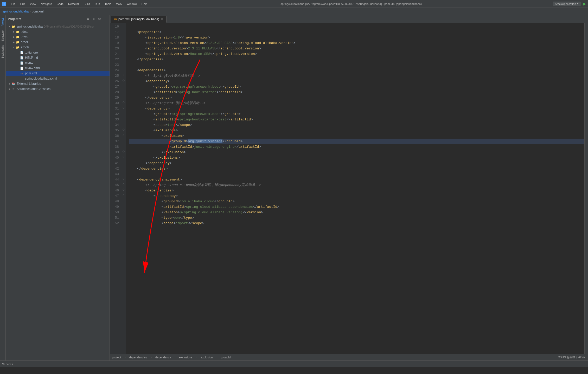 The image size is (588, 374). Describe the element at coordinates (114, 65) in the screenshot. I see `line-num-23: 23` at that location.